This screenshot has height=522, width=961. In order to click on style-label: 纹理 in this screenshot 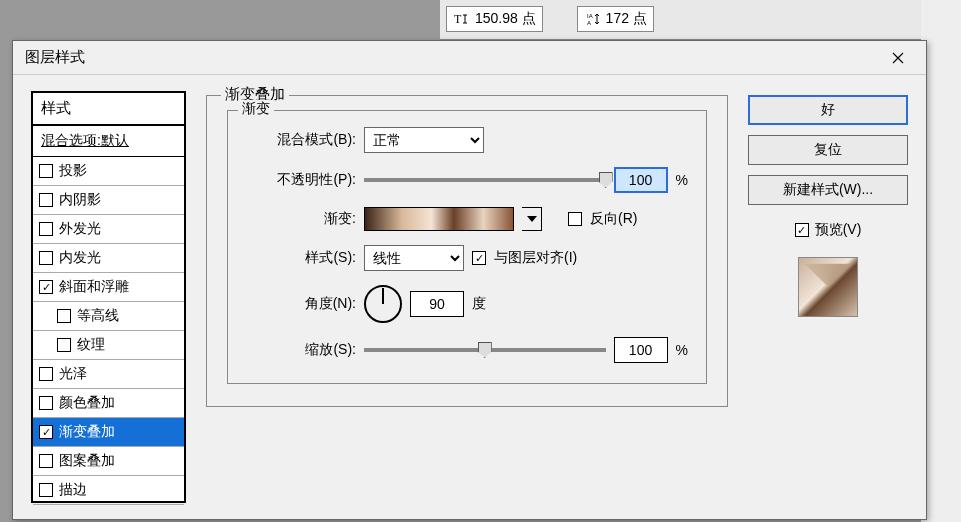, I will do `click(91, 345)`.